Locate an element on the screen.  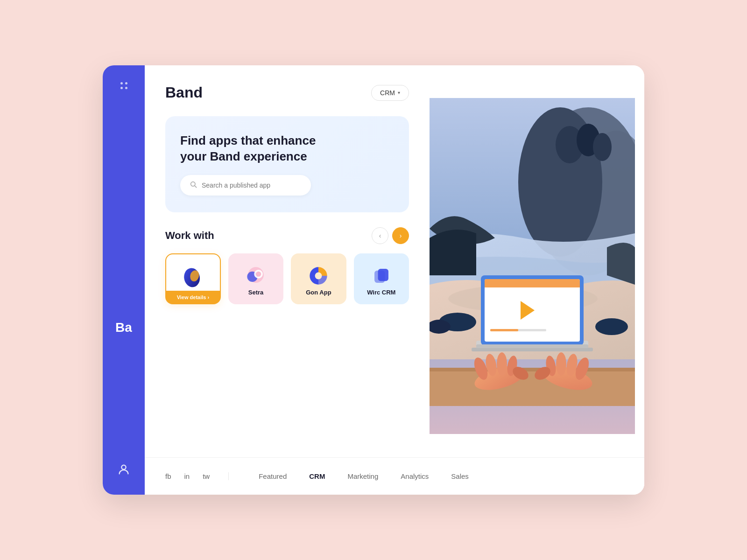
bottom-nav: fb in tw Featured CRM Marketing Analytic… is located at coordinates (395, 476).